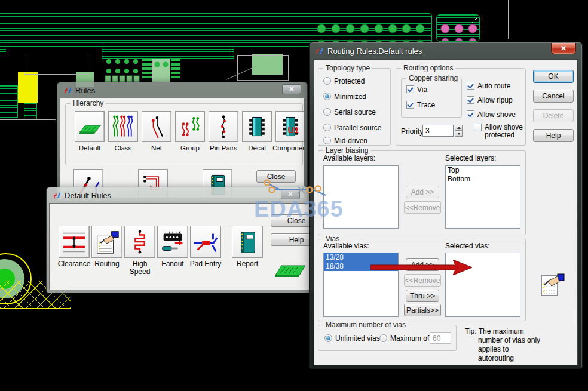 The height and width of the screenshot is (391, 588). What do you see at coordinates (223, 127) in the screenshot?
I see `pin-pairs-rules-button` at bounding box center [223, 127].